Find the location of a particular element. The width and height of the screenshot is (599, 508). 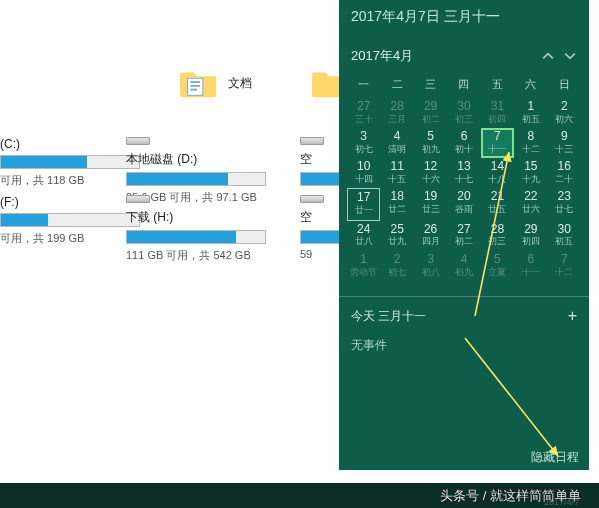

calendar-dow: 六 is located at coordinates (530, 86).